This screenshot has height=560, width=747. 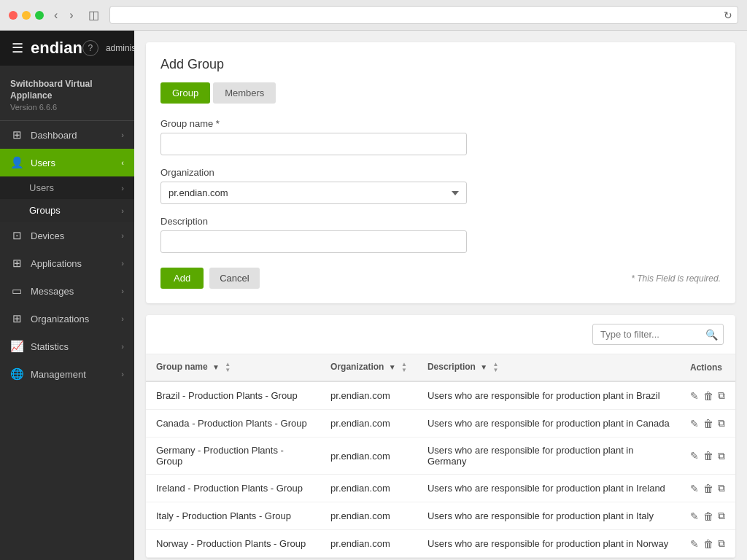 What do you see at coordinates (658, 334) in the screenshot?
I see `filter-input` at bounding box center [658, 334].